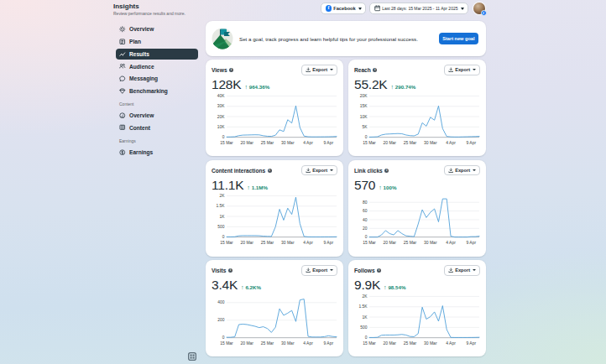 The height and width of the screenshot is (364, 606). Describe the element at coordinates (274, 320) in the screenshot. I see `metric-line-chart: 400200015 Mar20 Mar25 Mar30 Mar4 Apr9 Ap…` at that location.